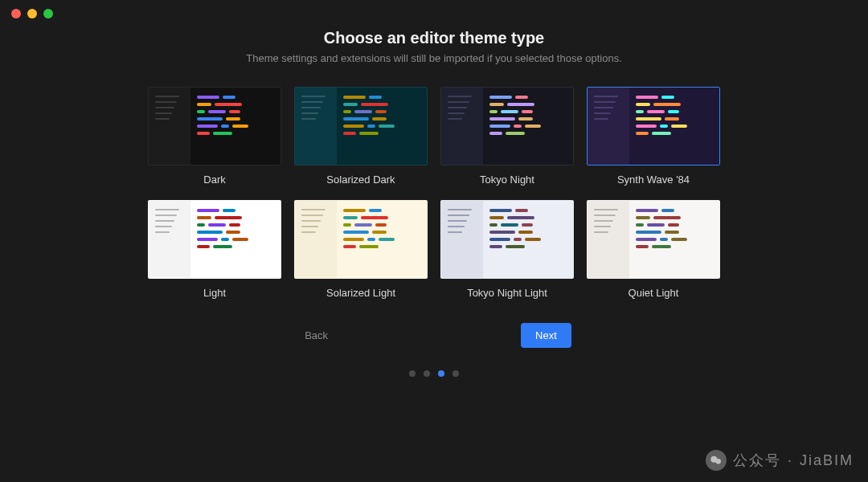 The image size is (868, 482). I want to click on theme-label: Dark, so click(214, 180).